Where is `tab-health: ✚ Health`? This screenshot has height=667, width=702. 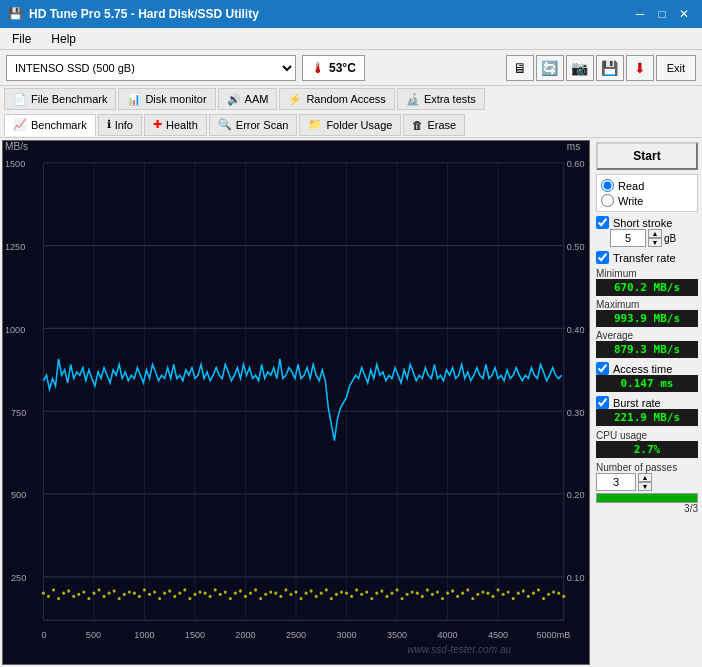 tab-health: ✚ Health is located at coordinates (176, 125).